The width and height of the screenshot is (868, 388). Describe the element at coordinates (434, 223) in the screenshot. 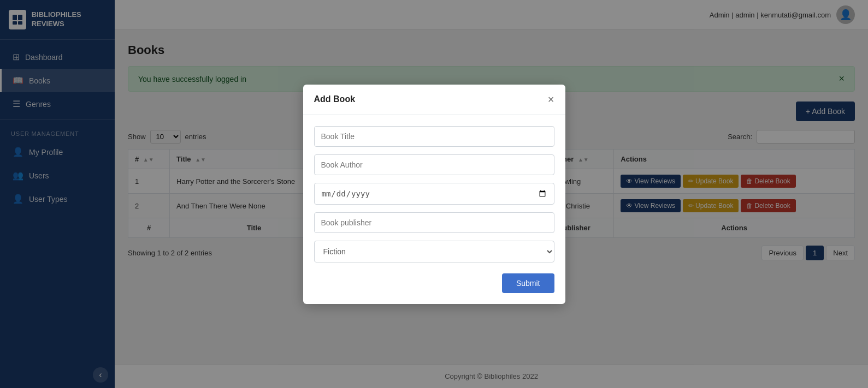

I see `book-publisher-input` at that location.